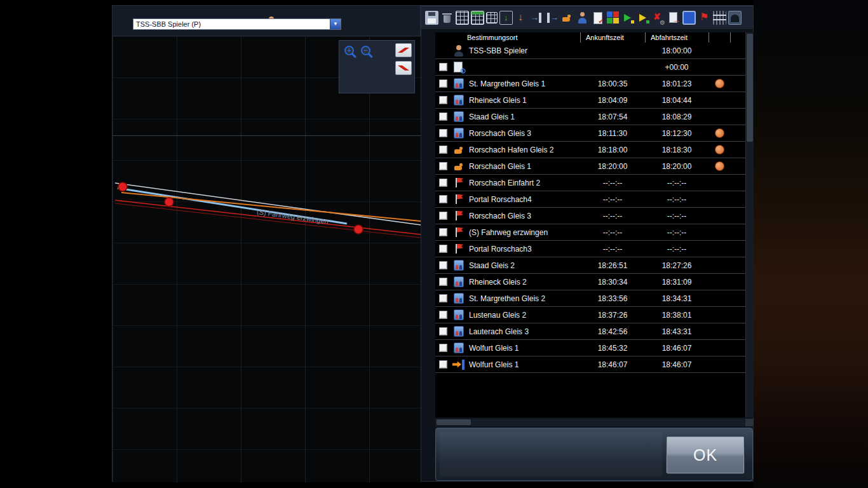  What do you see at coordinates (590, 348) in the screenshot?
I see `table-row: Wolfurt Gleis 1 18:45:32 18:46:07` at bounding box center [590, 348].